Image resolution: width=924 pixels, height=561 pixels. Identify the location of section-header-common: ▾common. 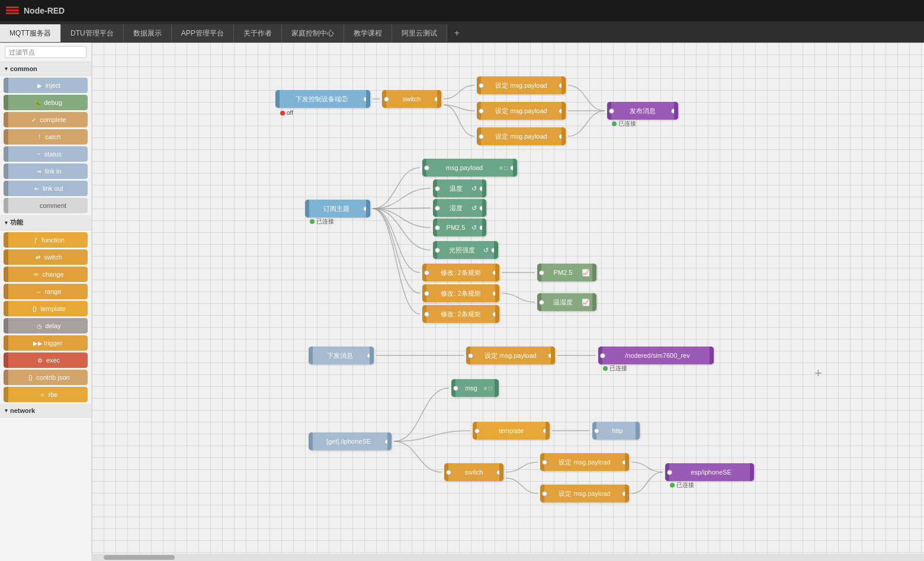
(46, 69).